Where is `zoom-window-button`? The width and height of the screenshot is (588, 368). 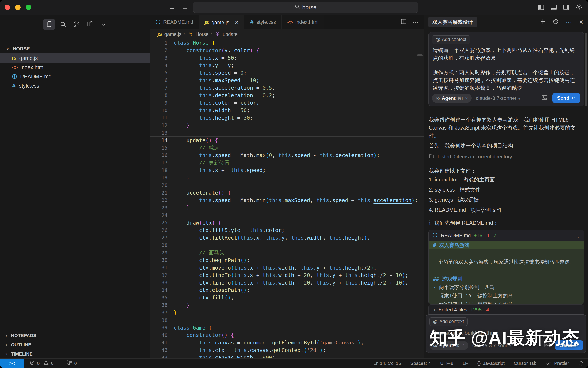
zoom-window-button is located at coordinates (28, 7).